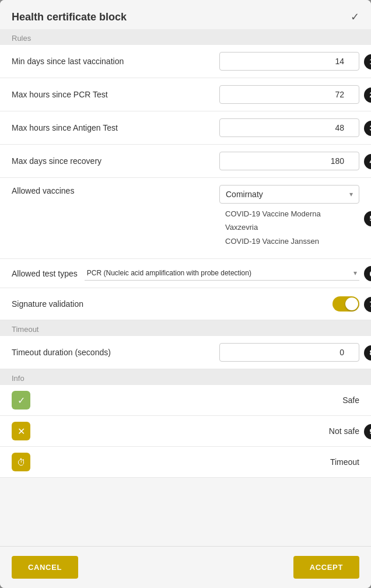 The image size is (371, 588). Describe the element at coordinates (186, 161) in the screenshot. I see `max-days-recovery-field-row: Max days since recovery` at that location.